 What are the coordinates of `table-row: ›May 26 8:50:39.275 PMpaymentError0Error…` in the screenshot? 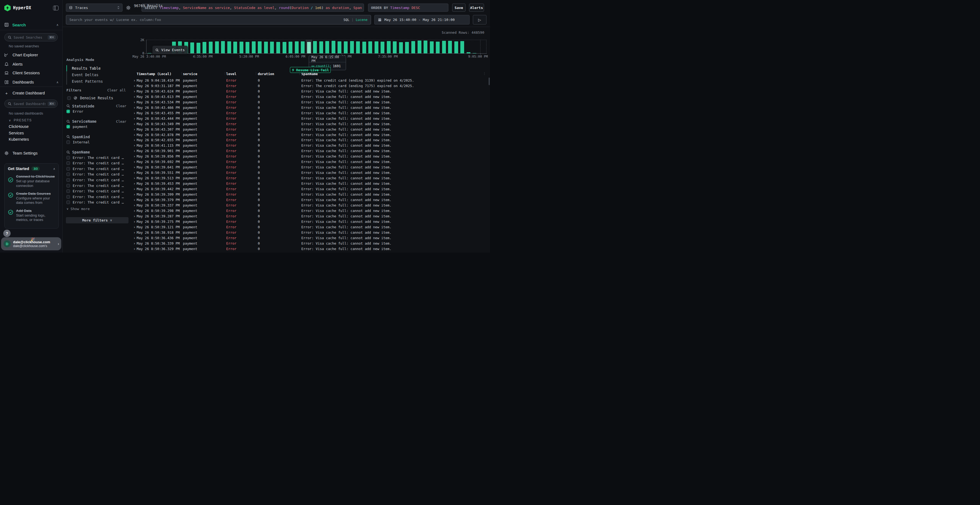 It's located at (310, 221).